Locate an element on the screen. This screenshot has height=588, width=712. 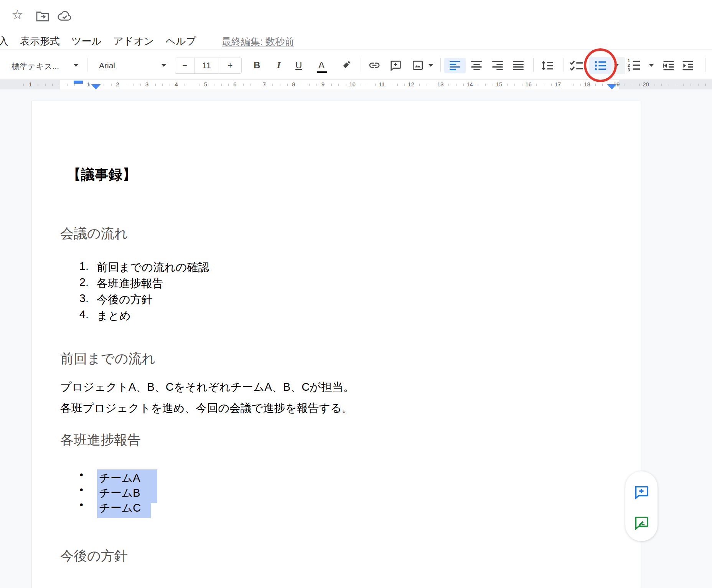
align-right-button is located at coordinates (498, 66).